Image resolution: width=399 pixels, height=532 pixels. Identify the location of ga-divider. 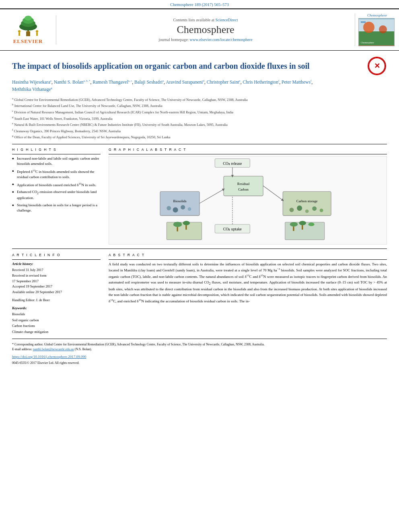
(248, 154).